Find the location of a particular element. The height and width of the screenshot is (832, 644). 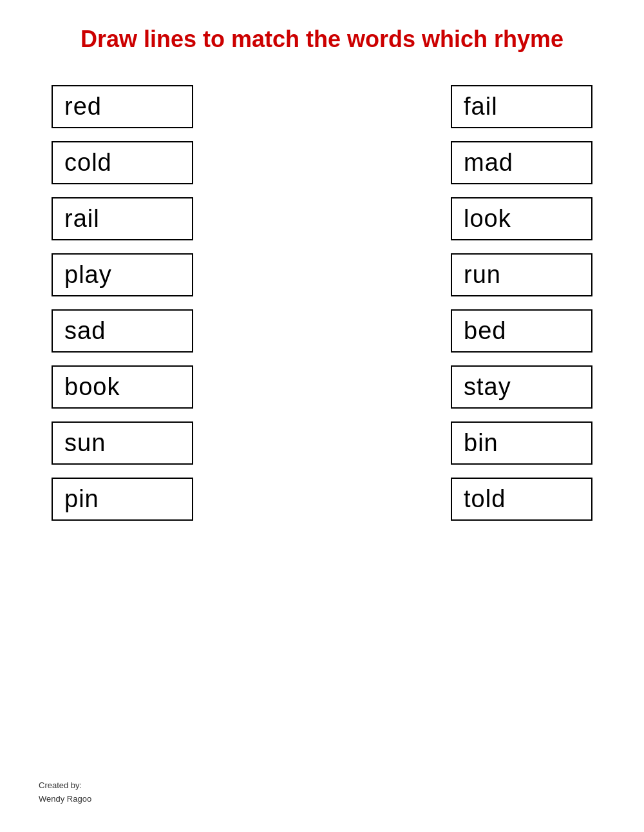

footer-line2: Wendy Ragoo is located at coordinates (65, 799).